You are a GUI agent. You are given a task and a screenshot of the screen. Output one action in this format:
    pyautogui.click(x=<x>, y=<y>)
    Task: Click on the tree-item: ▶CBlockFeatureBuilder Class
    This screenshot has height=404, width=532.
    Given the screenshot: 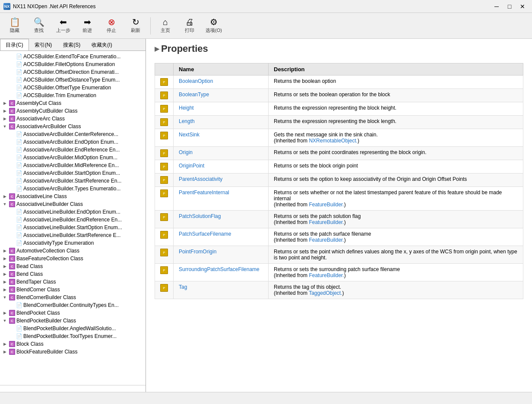 What is the action you would take?
    pyautogui.click(x=73, y=352)
    